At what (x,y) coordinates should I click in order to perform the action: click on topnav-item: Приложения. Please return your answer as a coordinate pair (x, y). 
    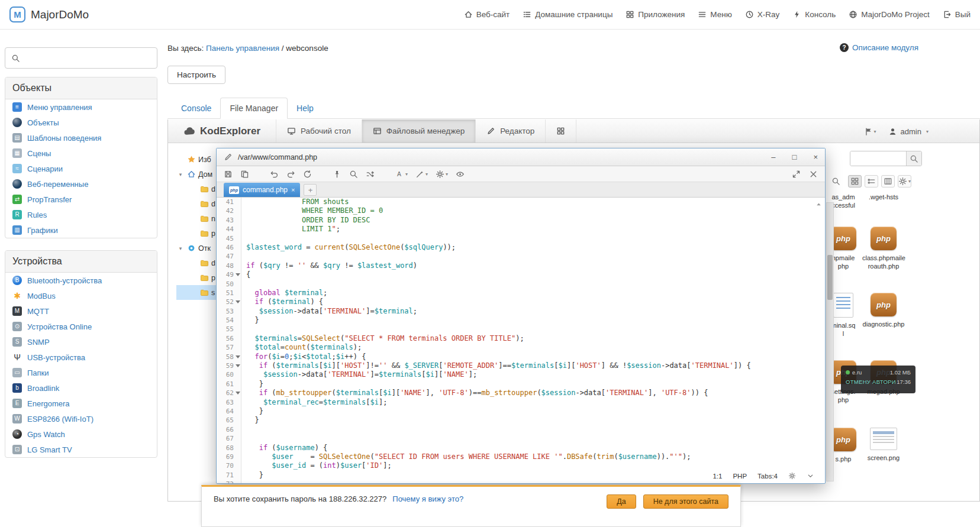
    Looking at the image, I should click on (655, 14).